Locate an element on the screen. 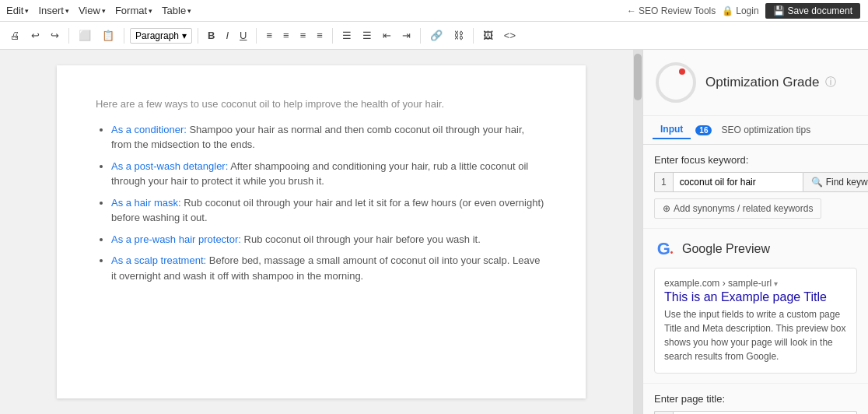  list-item: As a scalp treatment: Before bed, massag… is located at coordinates (329, 268).